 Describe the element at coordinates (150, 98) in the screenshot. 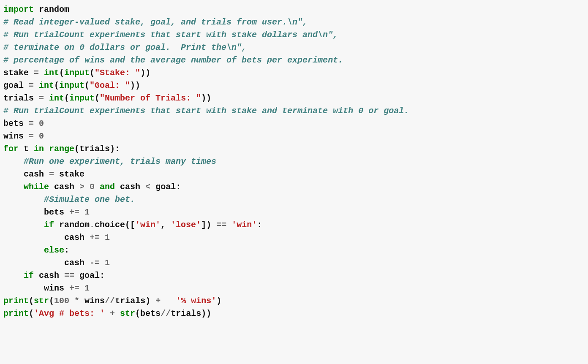

I see `string-literal: "Number of Trials: "` at that location.